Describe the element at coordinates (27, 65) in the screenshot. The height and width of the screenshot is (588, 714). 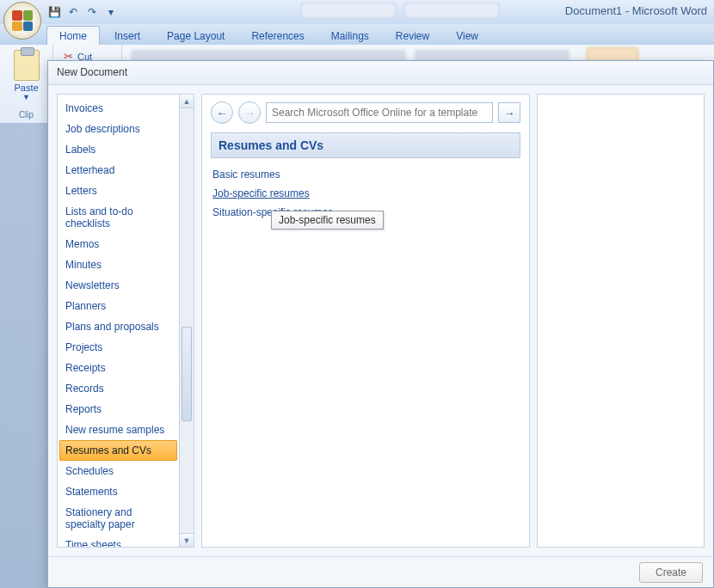
I see `clipboard-icon` at that location.